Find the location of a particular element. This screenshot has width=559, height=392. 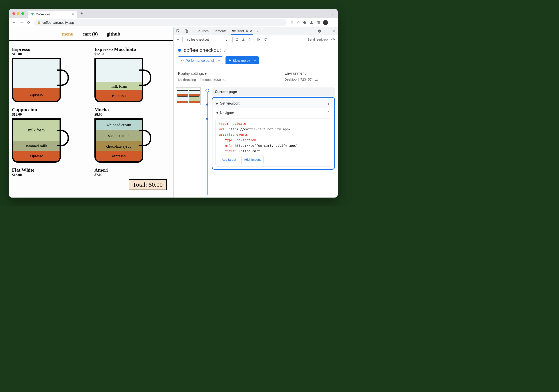

close-window-icon is located at coordinates (14, 14).